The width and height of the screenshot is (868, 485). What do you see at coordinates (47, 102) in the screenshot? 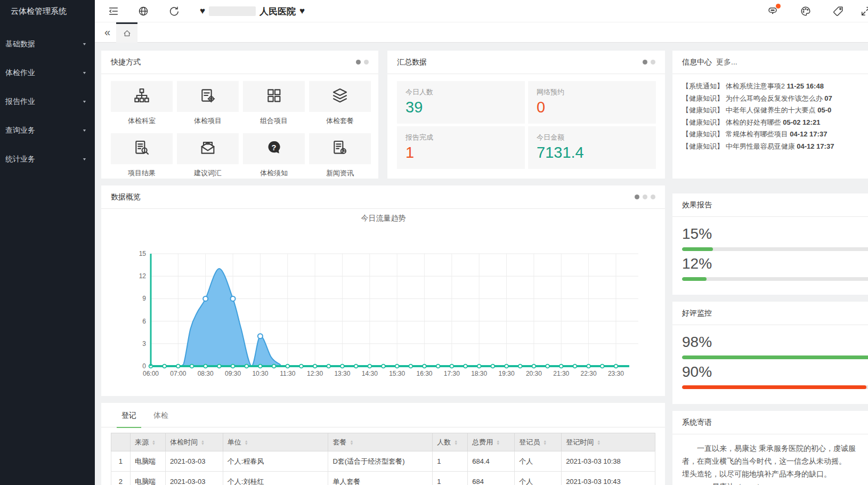
I see `sidebar-item-3: 报告作业▼` at bounding box center [47, 102].